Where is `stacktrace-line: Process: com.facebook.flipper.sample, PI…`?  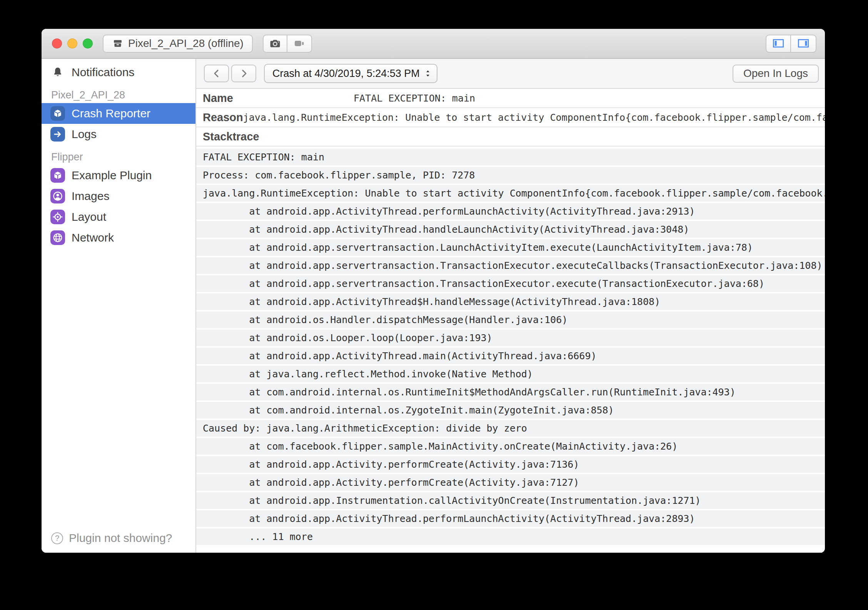 stacktrace-line: Process: com.facebook.flipper.sample, PI… is located at coordinates (339, 175).